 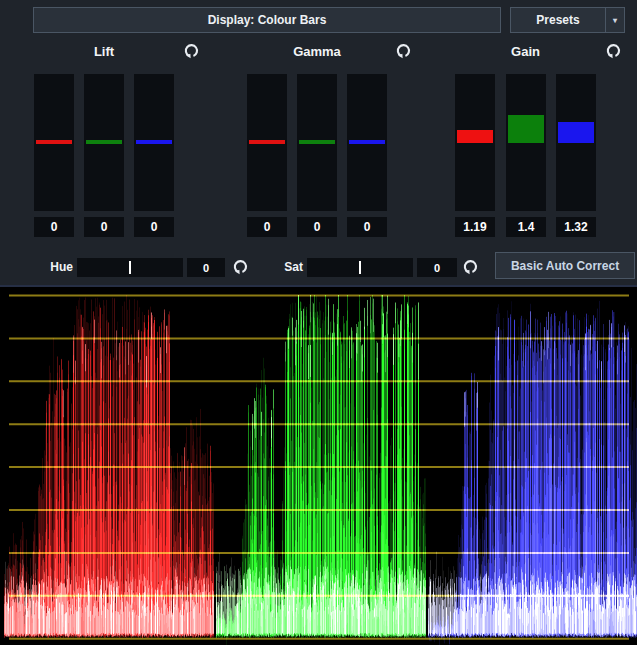 I want to click on lift-red-slider, so click(x=54, y=142).